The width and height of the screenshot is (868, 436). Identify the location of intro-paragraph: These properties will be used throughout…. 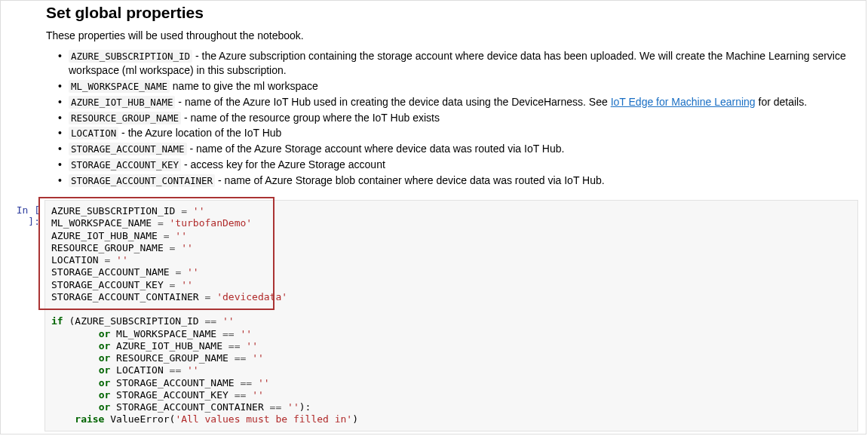
(448, 35).